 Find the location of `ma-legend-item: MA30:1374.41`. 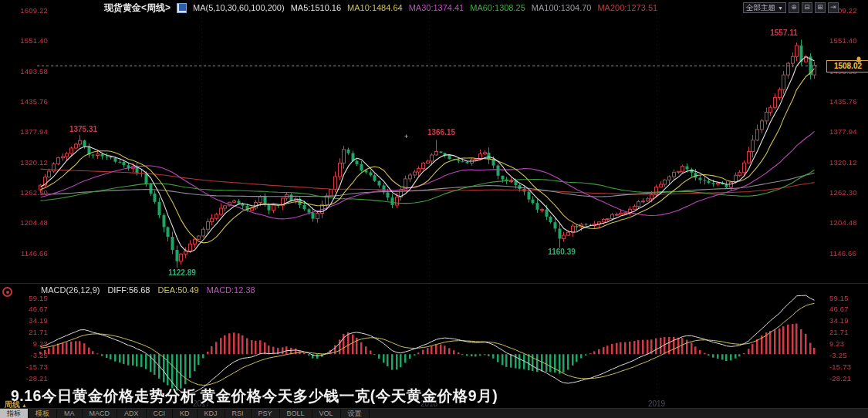

ma-legend-item: MA30:1374.41 is located at coordinates (437, 8).